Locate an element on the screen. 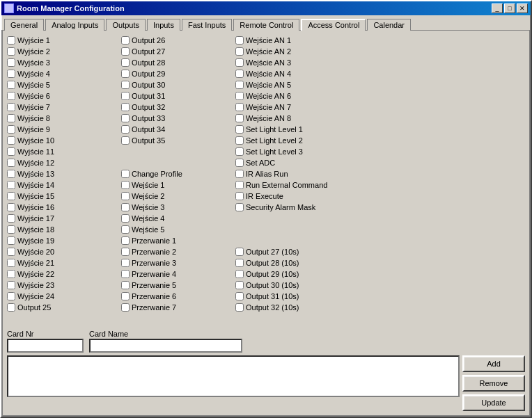  list-textarea is located at coordinates (233, 376).